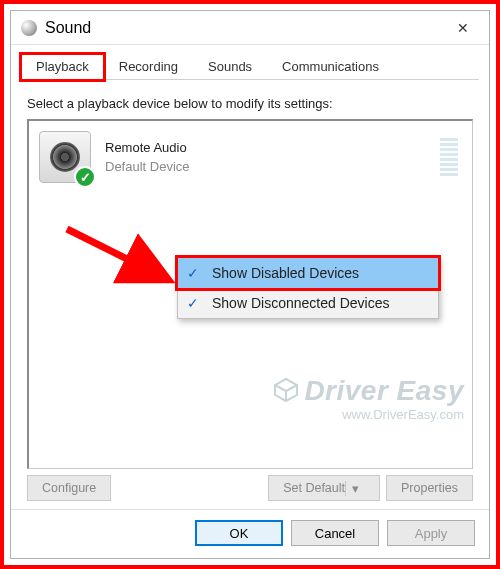 This screenshot has height=569, width=500. Describe the element at coordinates (148, 67) in the screenshot. I see `tab-recording: Recording` at that location.